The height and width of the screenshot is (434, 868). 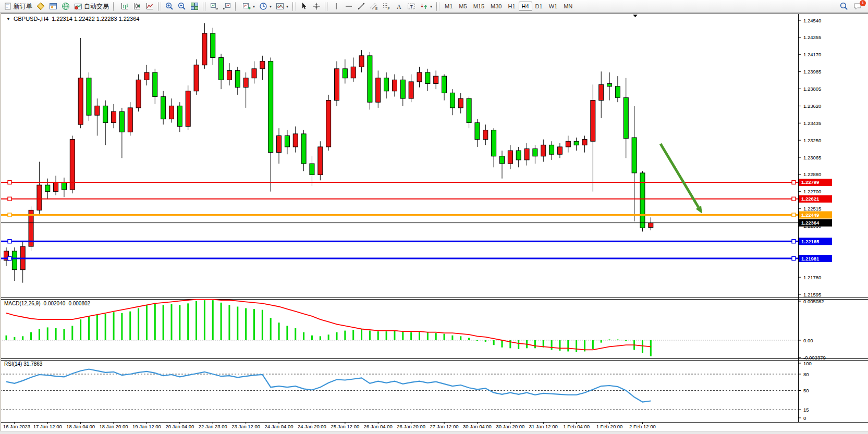 What do you see at coordinates (179, 426) in the screenshot?
I see `time-axis-label: 20 Jan 04:00` at bounding box center [179, 426].